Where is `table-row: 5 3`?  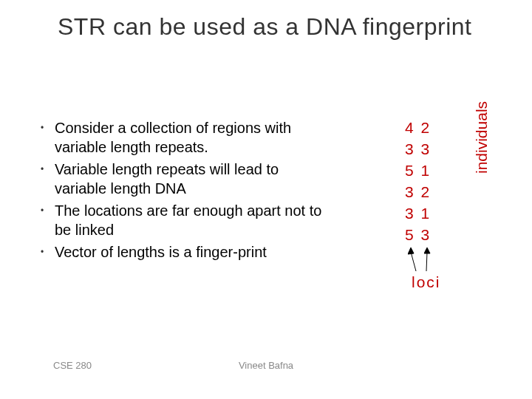 table-row: 5 3 is located at coordinates (418, 235).